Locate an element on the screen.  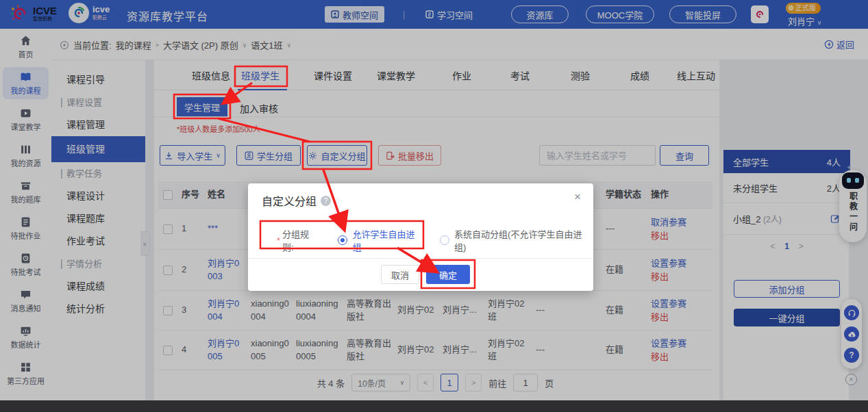
required-star: * is located at coordinates (278, 241).